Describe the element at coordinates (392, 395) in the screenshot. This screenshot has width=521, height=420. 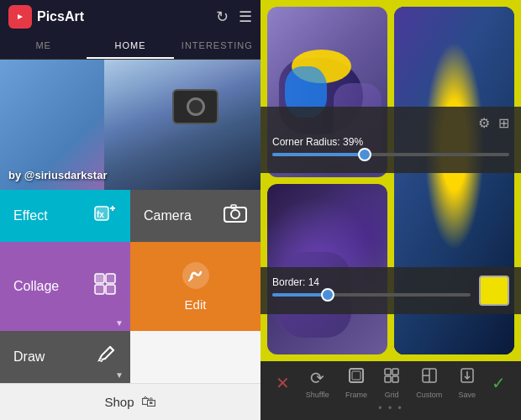
I see `grid-label: Grid` at that location.